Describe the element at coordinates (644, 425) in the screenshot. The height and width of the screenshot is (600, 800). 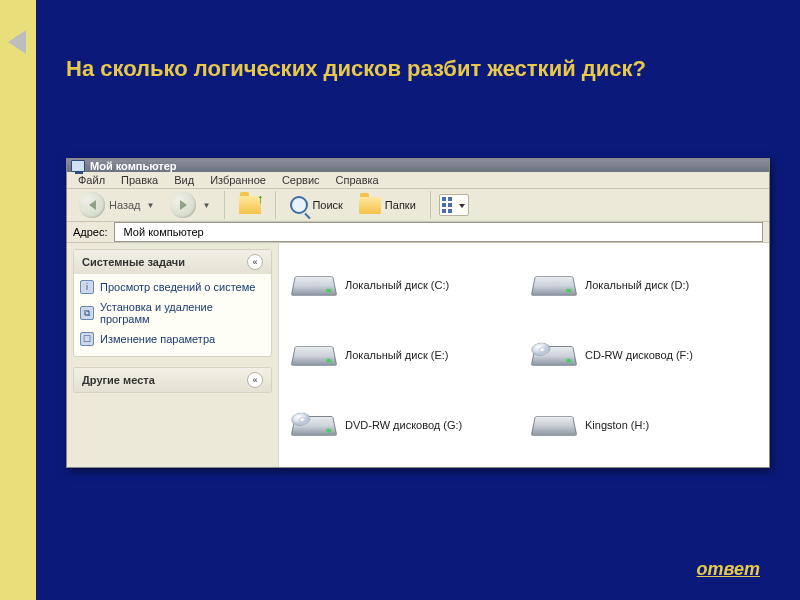
I see `drive-item: Kingston (H:)` at that location.